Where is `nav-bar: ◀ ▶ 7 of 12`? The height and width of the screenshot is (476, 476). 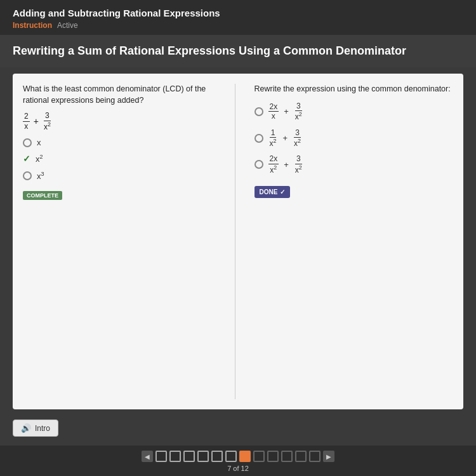 nav-bar: ◀ ▶ 7 of 12 is located at coordinates (238, 461).